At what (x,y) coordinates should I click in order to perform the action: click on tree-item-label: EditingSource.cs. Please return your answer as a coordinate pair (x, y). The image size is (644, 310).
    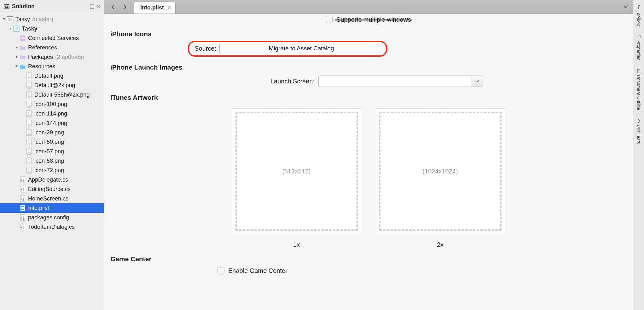
    Looking at the image, I should click on (49, 189).